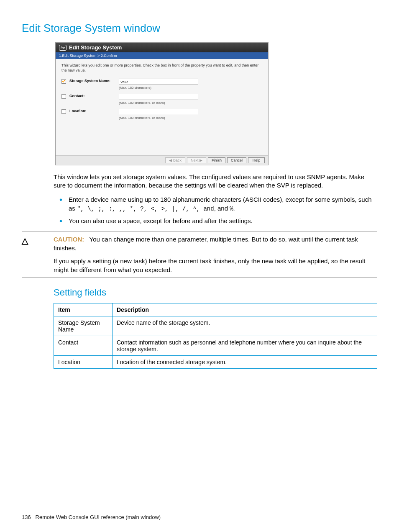 Image resolution: width=399 pixels, height=532 pixels. I want to click on back-button: ◀ Back, so click(175, 160).